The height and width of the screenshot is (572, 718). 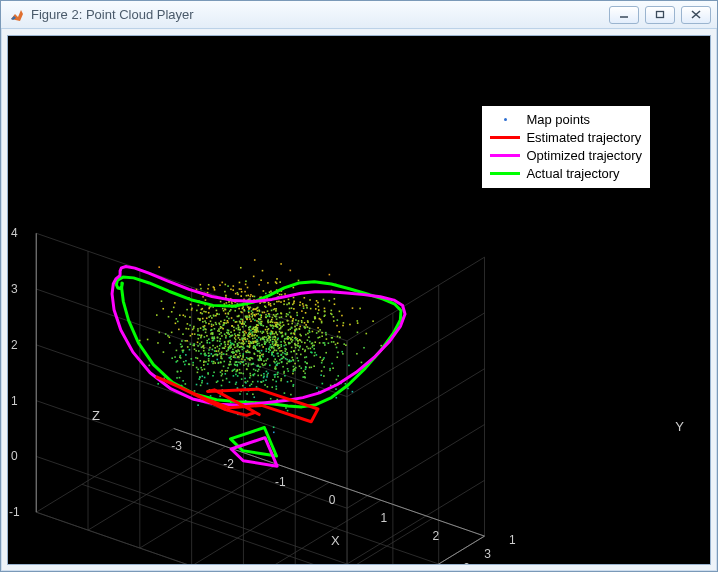 I want to click on legend-item: Actual trajectory, so click(x=565, y=173).